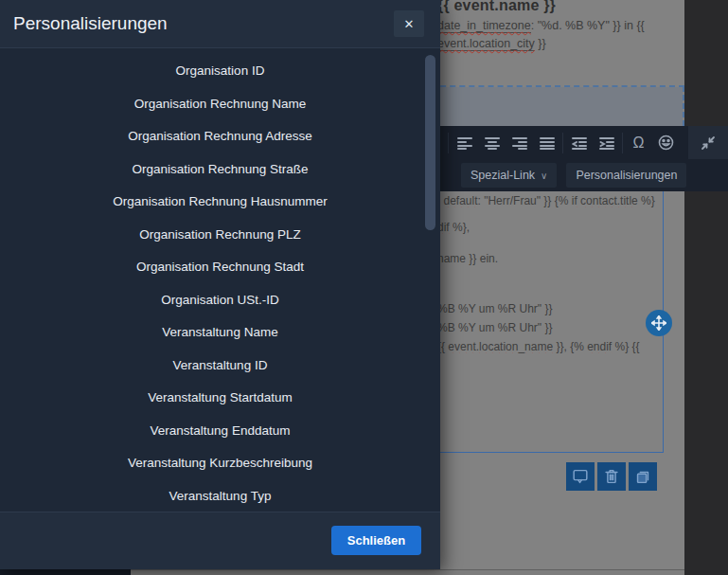 Image resolution: width=728 pixels, height=575 pixels. Describe the element at coordinates (612, 476) in the screenshot. I see `block-action-buttons` at that location.